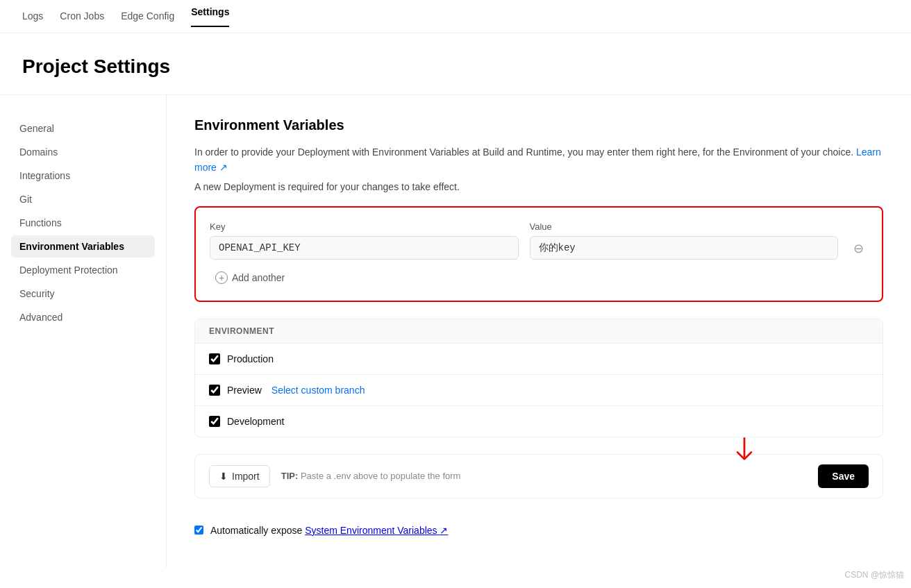 The width and height of the screenshot is (911, 588). What do you see at coordinates (83, 128) in the screenshot?
I see `sidebar-item-general: General` at bounding box center [83, 128].